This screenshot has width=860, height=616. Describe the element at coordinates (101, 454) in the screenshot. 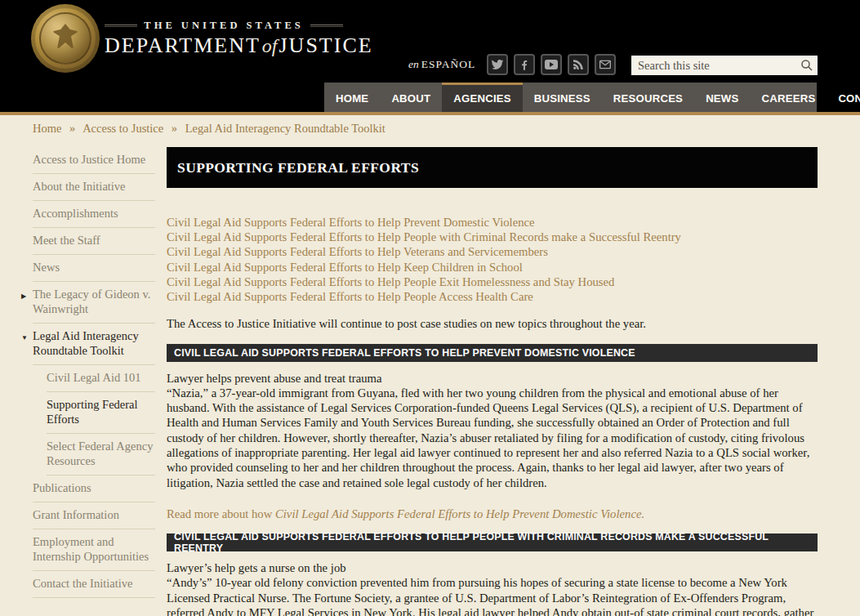

I see `sidebar-item-select-federal-agency-resources: Select Federal Agency Resources` at that location.